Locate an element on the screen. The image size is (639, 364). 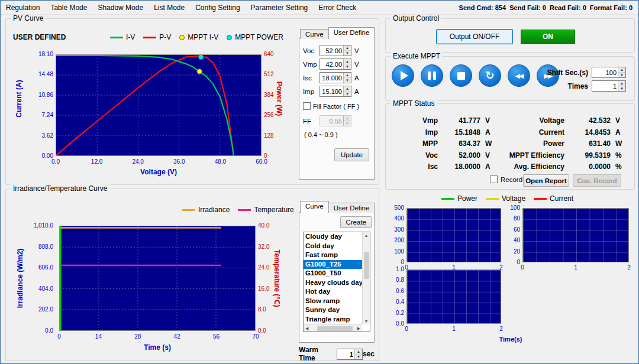
param-spinner: 42.00 ▲▼ is located at coordinates (335, 64).